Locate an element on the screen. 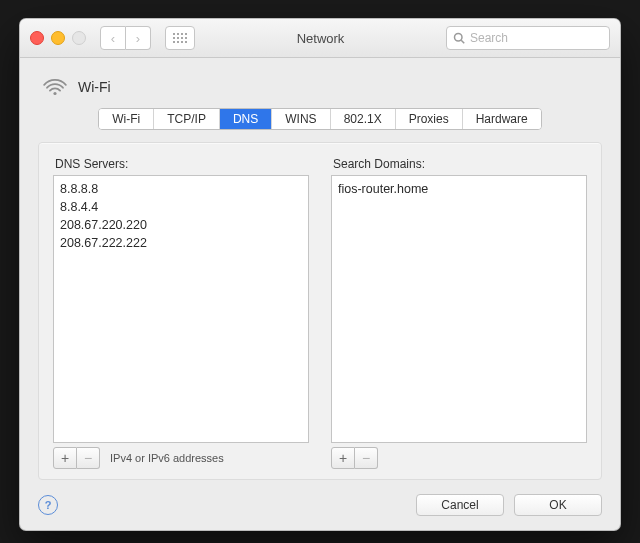 This screenshot has height=543, width=640. dns-server-entry: 208.67.222.222 is located at coordinates (181, 243).